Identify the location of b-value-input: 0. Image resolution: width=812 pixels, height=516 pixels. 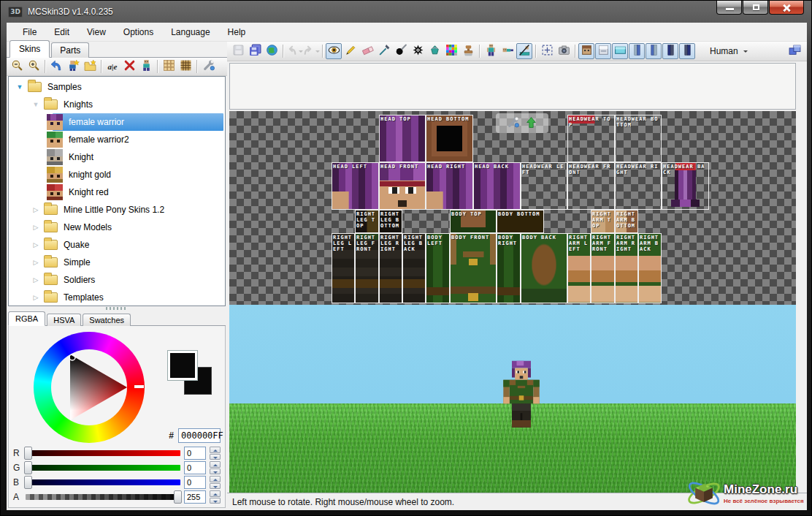
(195, 482).